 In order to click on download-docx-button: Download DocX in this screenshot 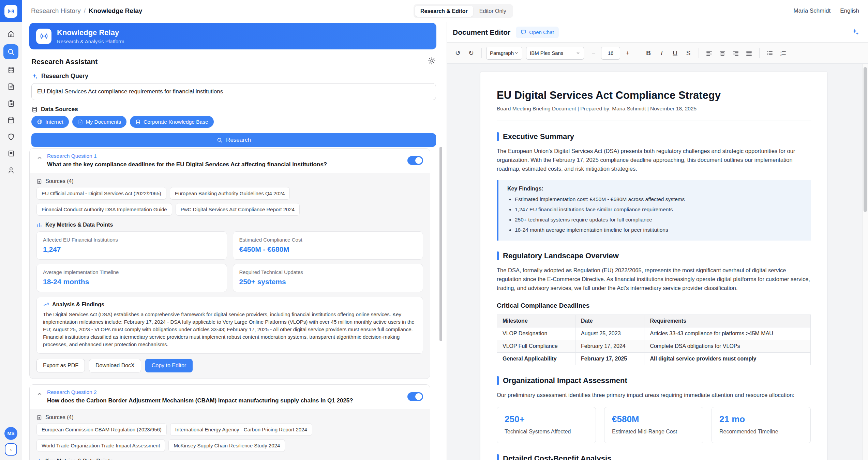, I will do `click(115, 366)`.